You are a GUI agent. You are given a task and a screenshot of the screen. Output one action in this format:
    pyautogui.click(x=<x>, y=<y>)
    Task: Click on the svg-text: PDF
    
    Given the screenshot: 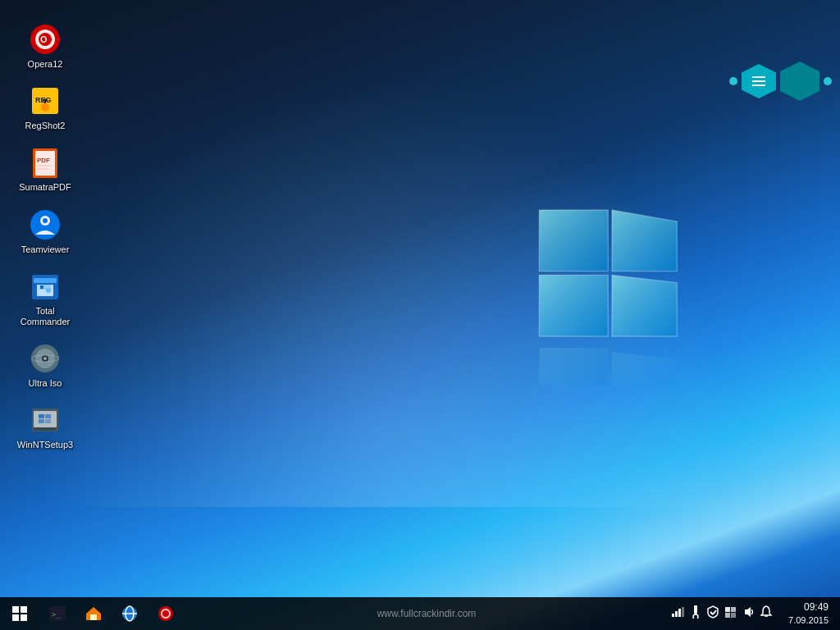 What is the action you would take?
    pyautogui.click(x=43, y=161)
    